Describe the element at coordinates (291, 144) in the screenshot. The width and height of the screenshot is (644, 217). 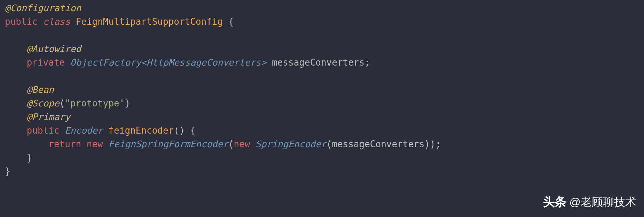
I see `type-name: SpringEncoder` at that location.